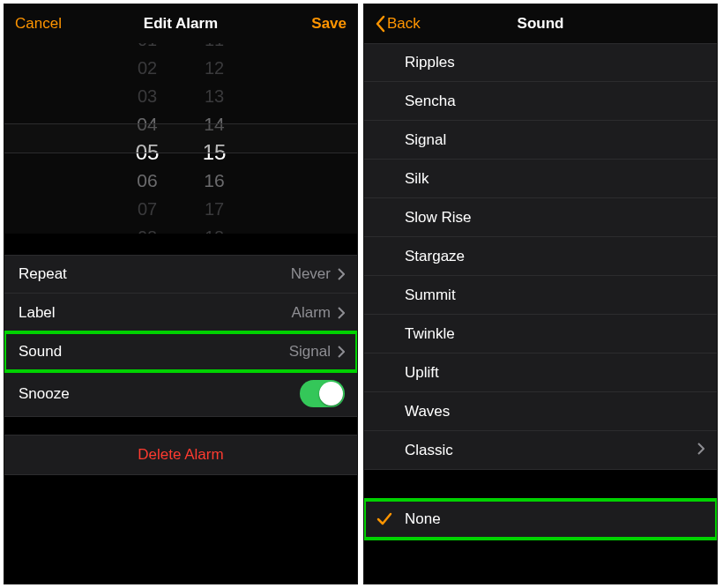 This screenshot has height=588, width=723. I want to click on picker-minute: 16, so click(214, 181).